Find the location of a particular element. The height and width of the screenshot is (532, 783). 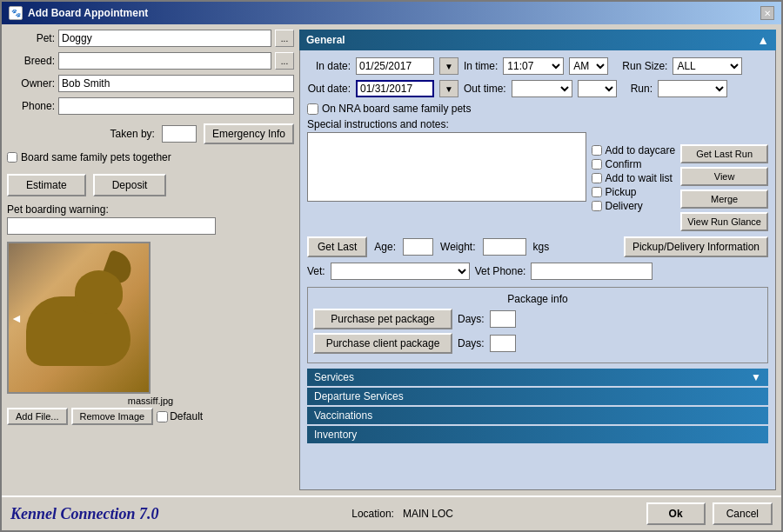

default-checkbox is located at coordinates (162, 417).